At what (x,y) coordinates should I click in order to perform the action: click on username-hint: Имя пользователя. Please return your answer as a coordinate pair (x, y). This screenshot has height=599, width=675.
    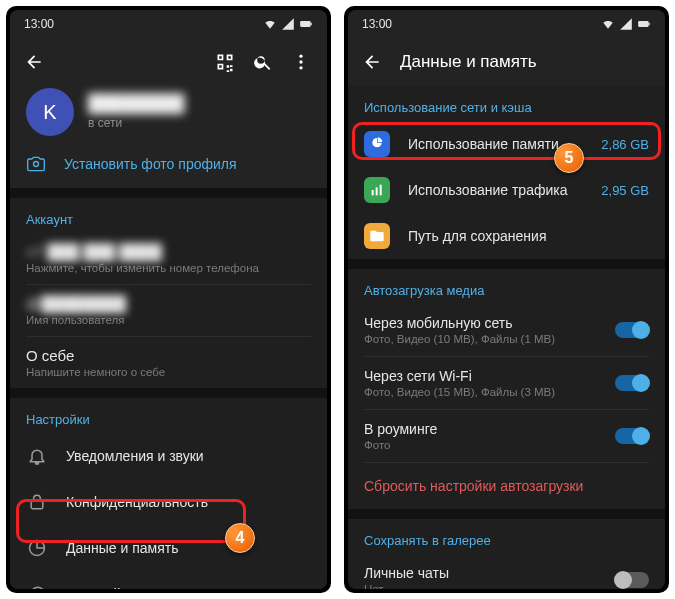
    Looking at the image, I should click on (168, 320).